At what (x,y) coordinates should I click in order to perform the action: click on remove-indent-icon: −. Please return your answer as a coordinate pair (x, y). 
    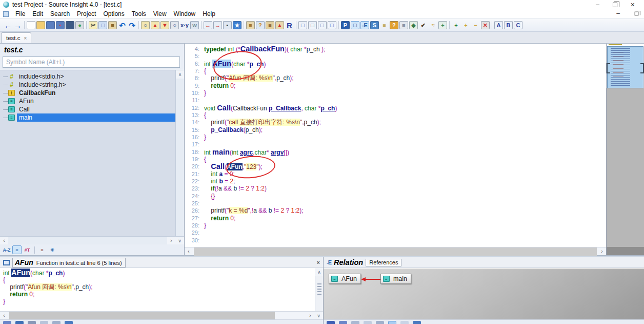
    Looking at the image, I should click on (476, 25).